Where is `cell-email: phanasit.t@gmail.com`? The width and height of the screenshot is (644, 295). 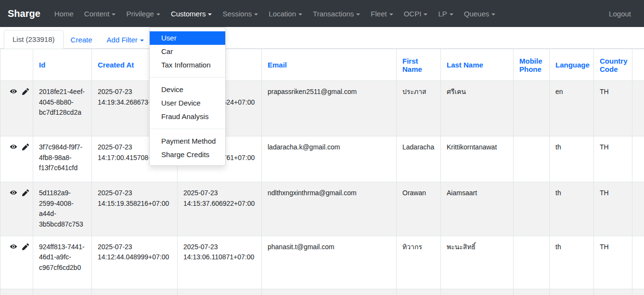
cell-email: phanasit.t@gmail.com is located at coordinates (329, 262).